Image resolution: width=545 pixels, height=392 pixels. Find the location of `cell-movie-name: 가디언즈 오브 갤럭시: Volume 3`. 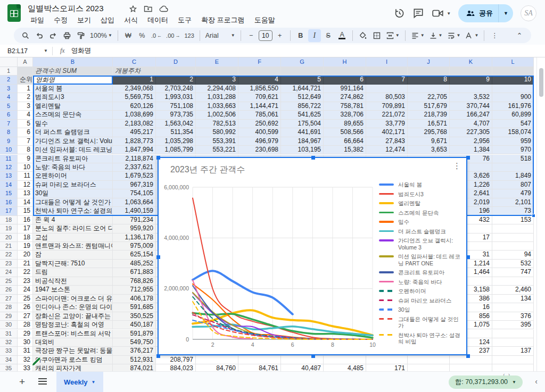

cell-movie-name: 가디언즈 오브 갤럭시: Volume 3 is located at coordinates (73, 141).